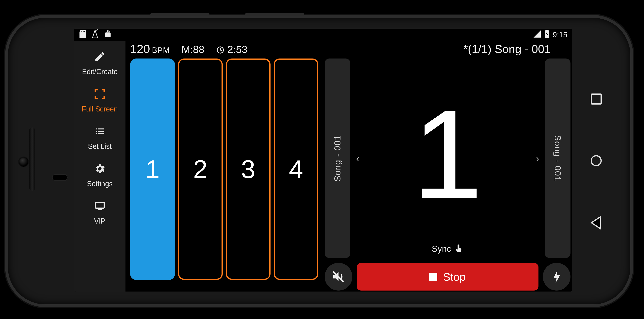  What do you see at coordinates (596, 99) in the screenshot?
I see `android-overview-button` at bounding box center [596, 99].